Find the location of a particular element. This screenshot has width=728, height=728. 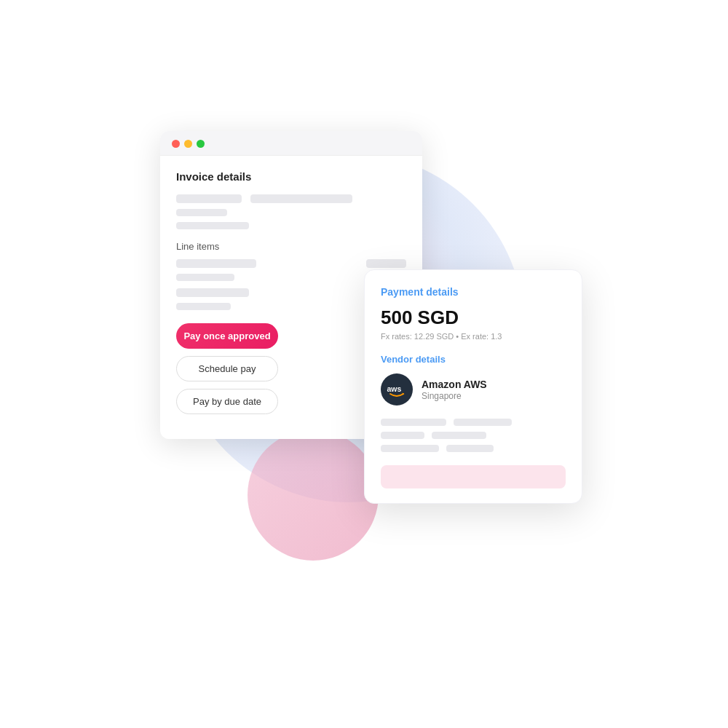

vendor-section-title: Vendor details is located at coordinates (473, 360).